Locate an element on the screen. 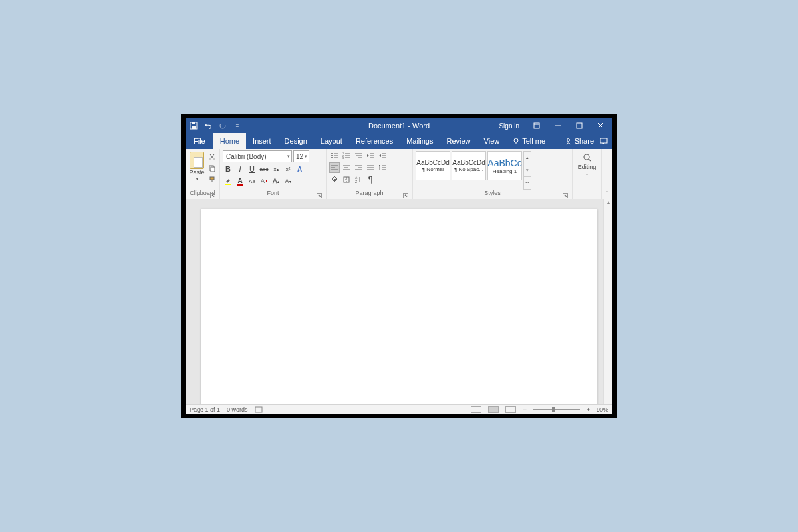 Image resolution: width=798 pixels, height=532 pixels. show-marks-button: ¶ is located at coordinates (370, 180).